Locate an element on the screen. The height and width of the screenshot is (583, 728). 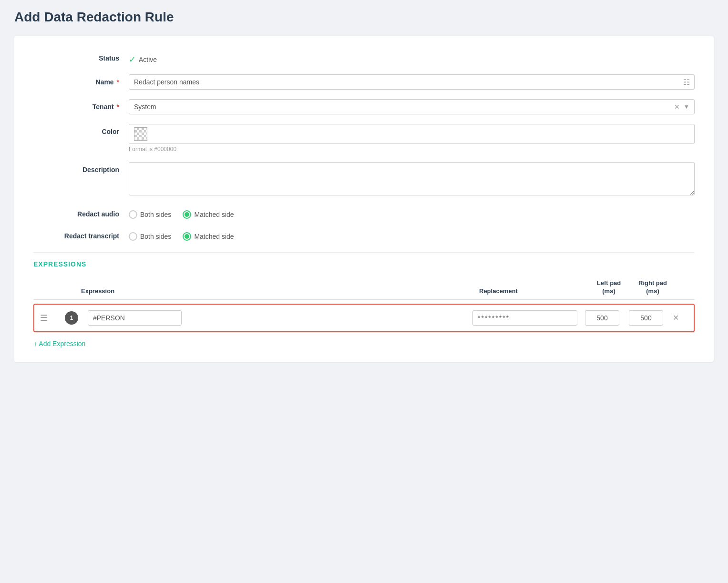
redact-transcript-both-sides-label: Both sides is located at coordinates (155, 236).